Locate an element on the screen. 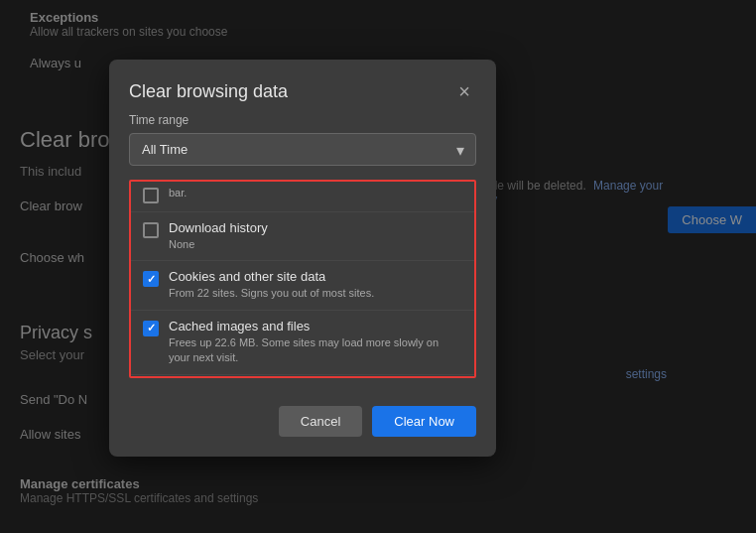 The height and width of the screenshot is (533, 756). item-download-text: Download history None is located at coordinates (315, 236).